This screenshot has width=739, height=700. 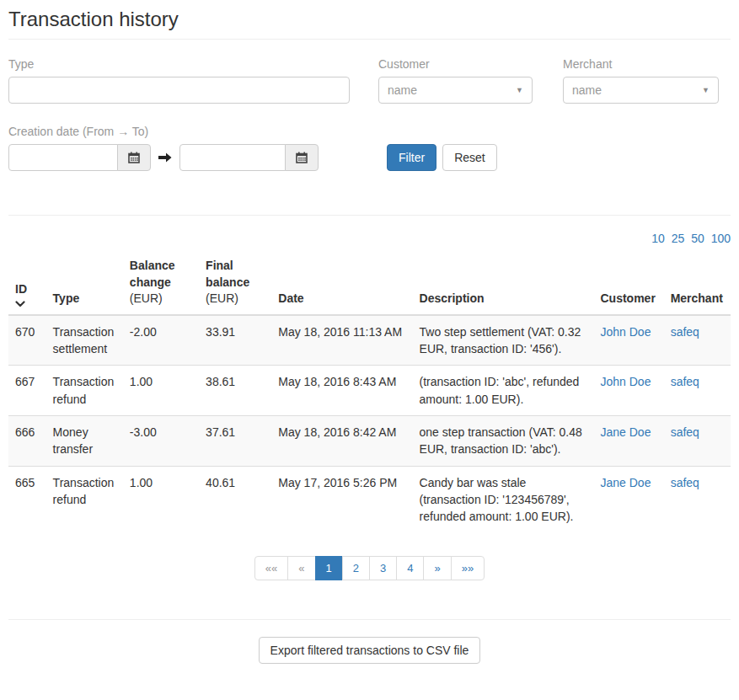 What do you see at coordinates (329, 568) in the screenshot?
I see `pagination-page-1: 1` at bounding box center [329, 568].